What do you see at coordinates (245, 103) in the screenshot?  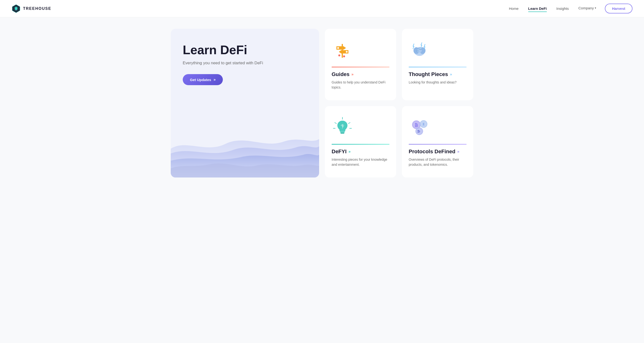 I see `hero-card: Learn DeFi Everything you need to get st…` at bounding box center [245, 103].